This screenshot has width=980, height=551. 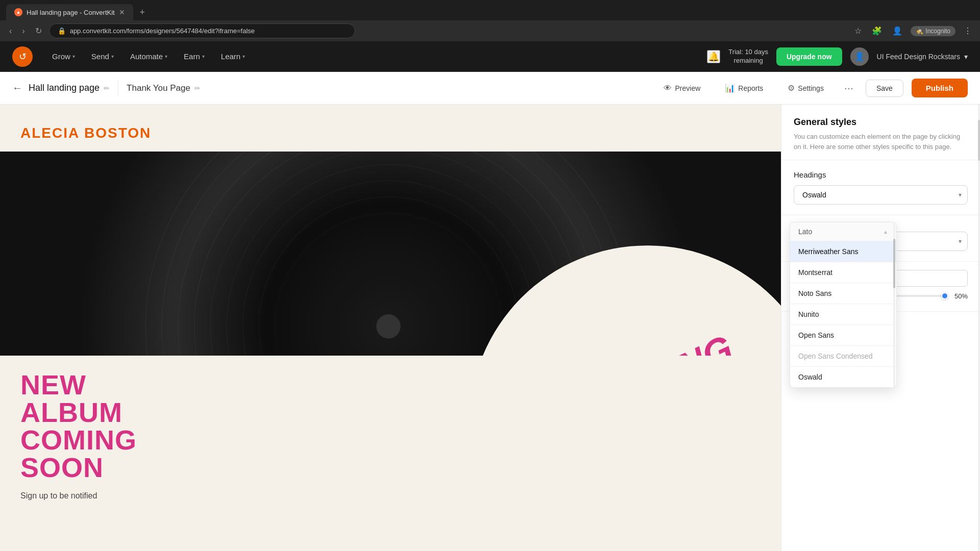 What do you see at coordinates (112, 56) in the screenshot?
I see `nav-send-chevron: ▾` at bounding box center [112, 56].